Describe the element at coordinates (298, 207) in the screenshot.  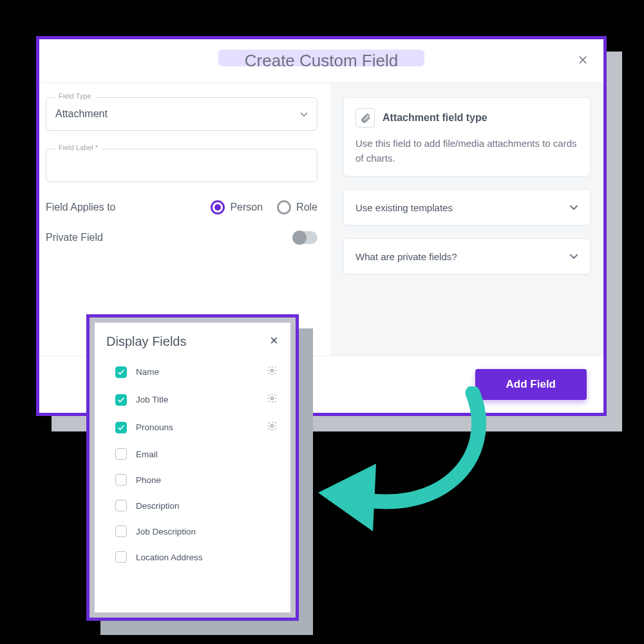
I see `radio-role: Role` at that location.